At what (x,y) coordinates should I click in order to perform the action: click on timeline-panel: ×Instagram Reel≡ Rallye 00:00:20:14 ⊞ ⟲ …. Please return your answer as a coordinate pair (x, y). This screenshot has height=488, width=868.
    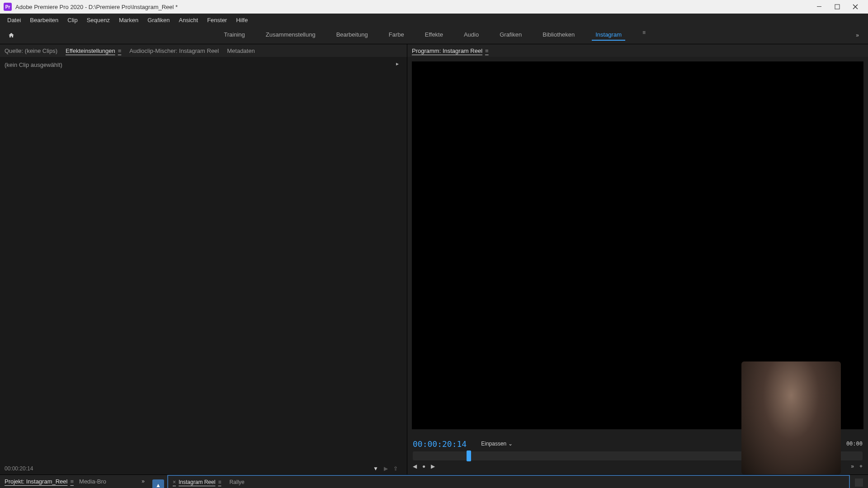
    Looking at the image, I should click on (509, 482).